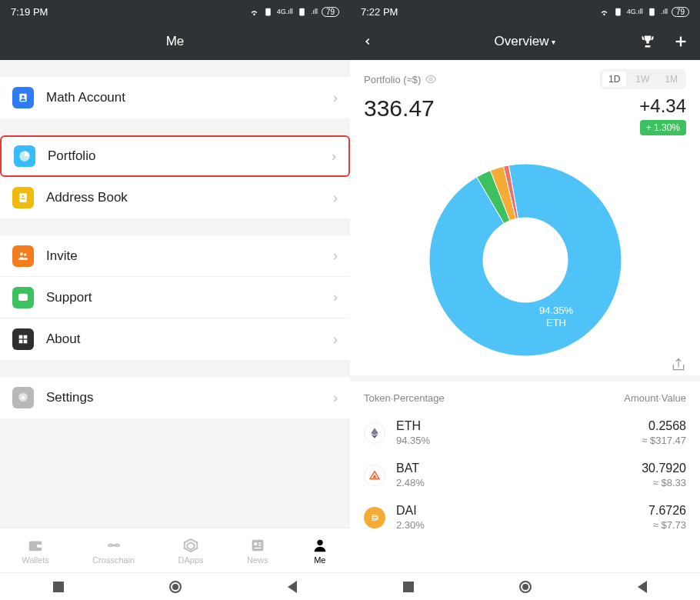  I want to click on trophy-icon, so click(648, 42).